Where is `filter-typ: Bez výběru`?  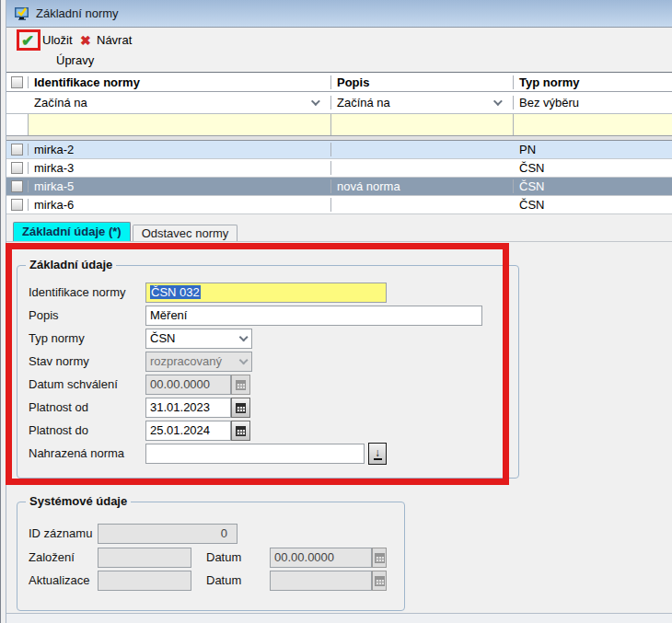 filter-typ: Bez výběru is located at coordinates (593, 103).